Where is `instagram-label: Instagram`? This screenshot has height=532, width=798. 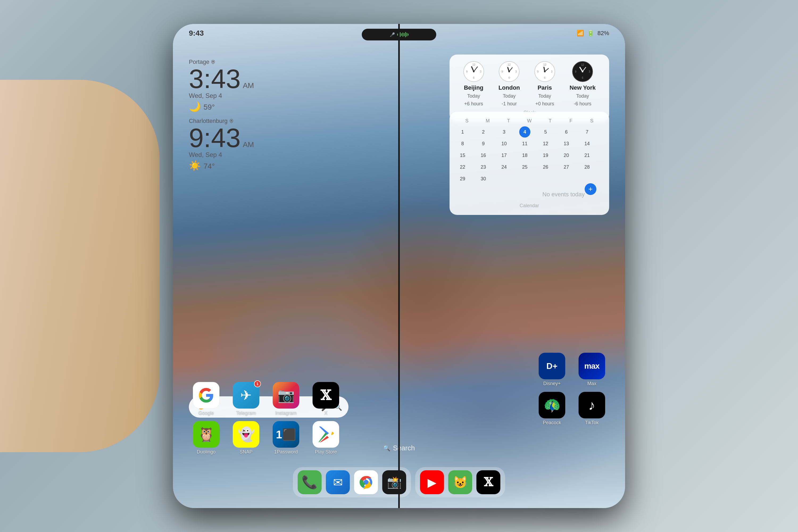 instagram-label: Instagram is located at coordinates (286, 413).